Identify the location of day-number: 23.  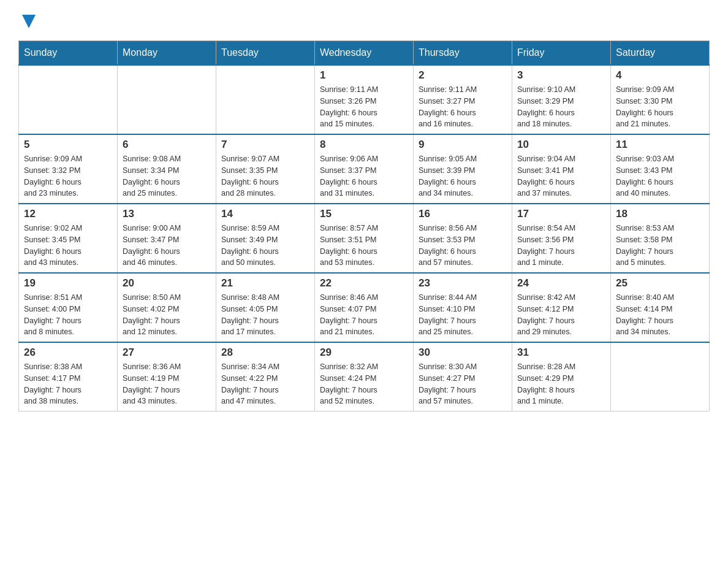
(463, 283).